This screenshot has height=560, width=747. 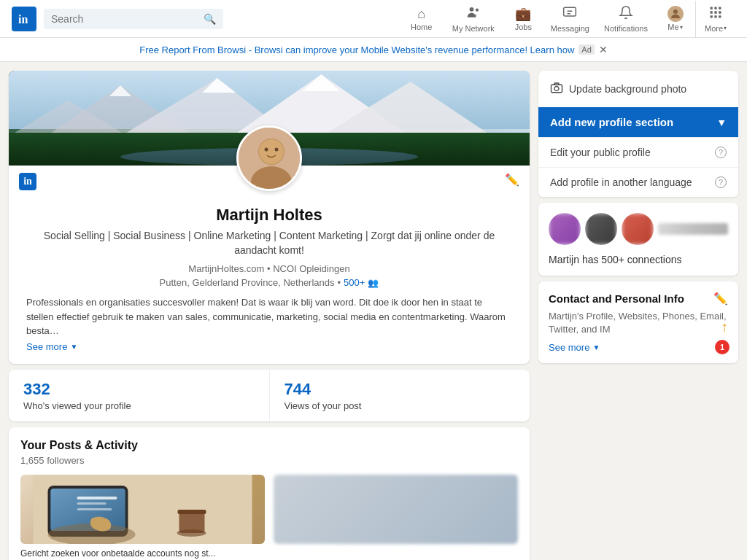 What do you see at coordinates (676, 19) in the screenshot?
I see `nav-item-me: Me ▾` at bounding box center [676, 19].